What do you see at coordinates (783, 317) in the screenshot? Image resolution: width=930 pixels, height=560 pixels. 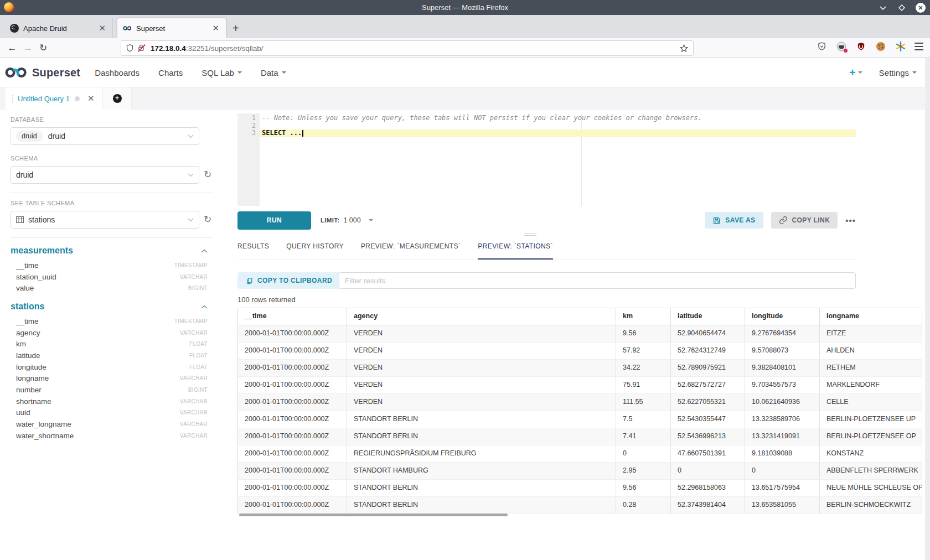 I see `column-header-longitude: longitude` at bounding box center [783, 317].